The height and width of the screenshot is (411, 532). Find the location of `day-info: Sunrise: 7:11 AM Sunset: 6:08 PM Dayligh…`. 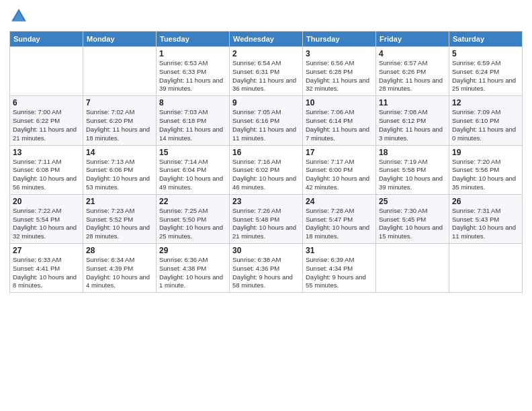

day-info: Sunrise: 7:11 AM Sunset: 6:08 PM Dayligh… is located at coordinates (46, 175).